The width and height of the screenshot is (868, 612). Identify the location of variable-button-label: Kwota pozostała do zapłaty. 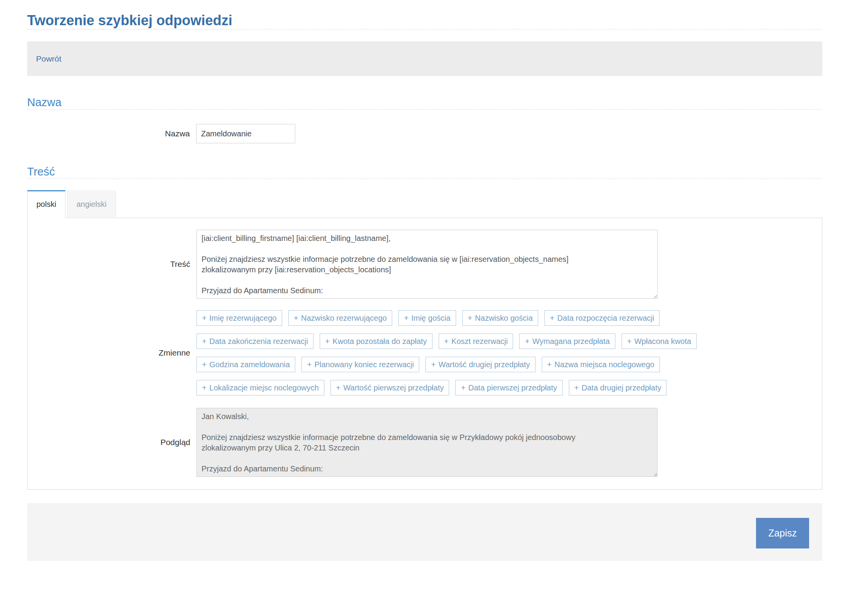
(380, 342).